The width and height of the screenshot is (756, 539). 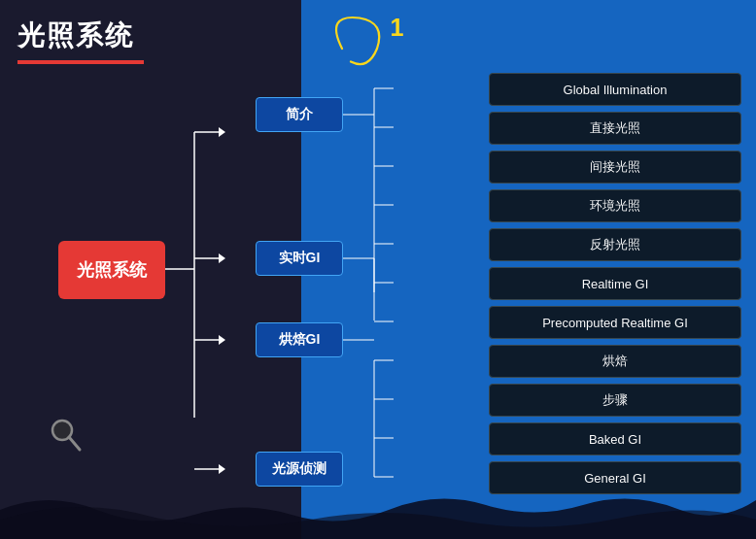 I want to click on branch-nodes-column: 简介 实时GI 烘焙GI 光源侦测, so click(x=301, y=270).